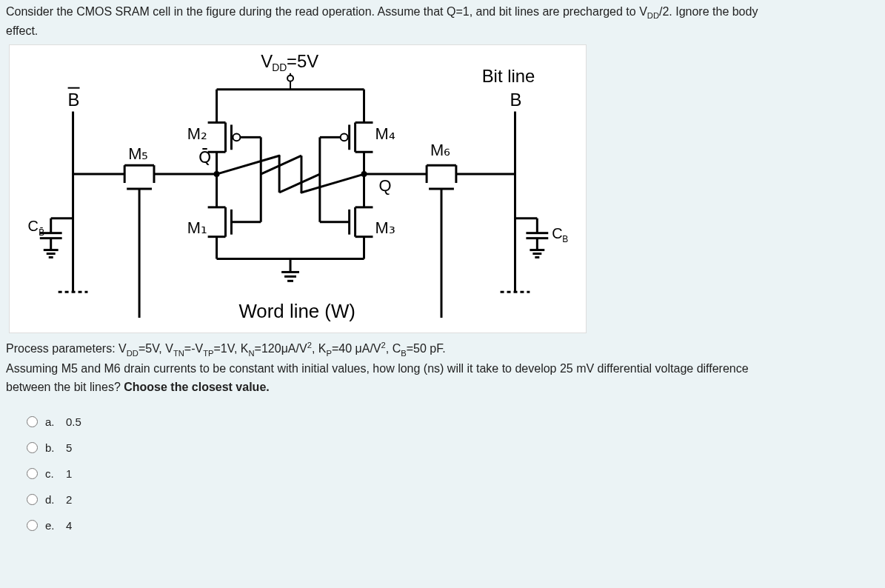  I want to click on radio-c, so click(33, 474).